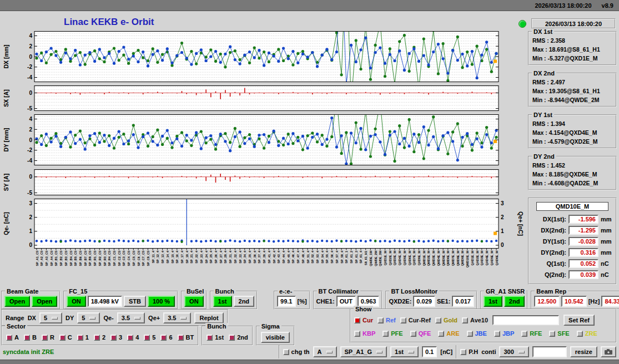 The width and height of the screenshot is (619, 364). I want to click on show-are-checkbox: ARE, so click(449, 333).